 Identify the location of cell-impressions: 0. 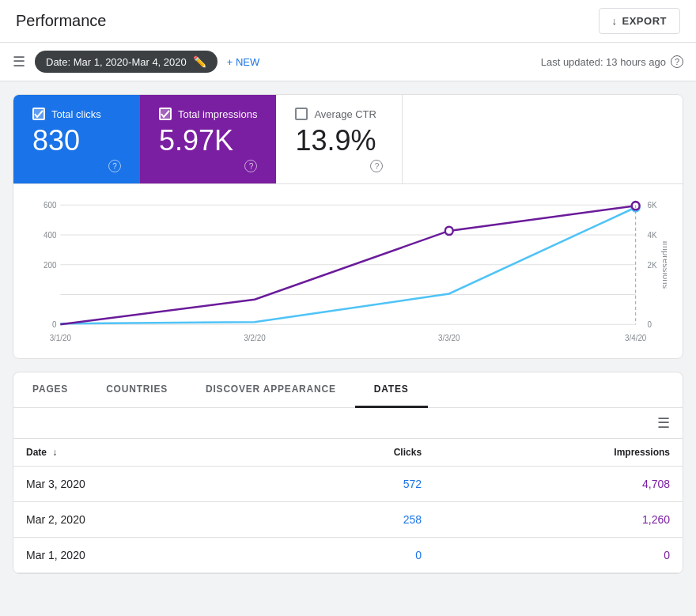
(558, 555).